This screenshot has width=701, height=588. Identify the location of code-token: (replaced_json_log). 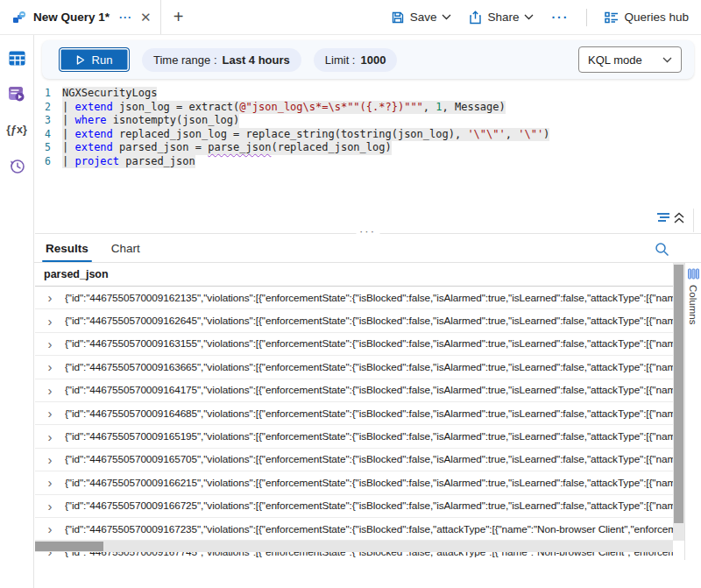
(331, 147).